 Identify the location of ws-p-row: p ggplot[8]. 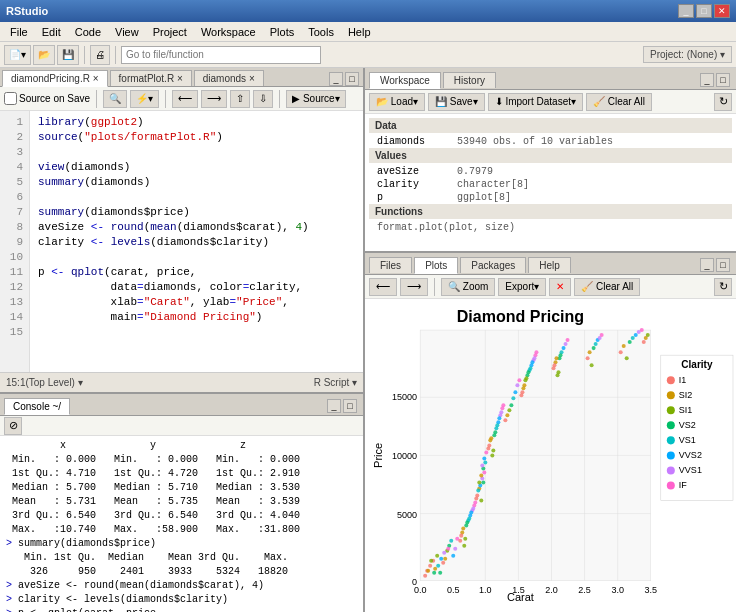
(550, 198).